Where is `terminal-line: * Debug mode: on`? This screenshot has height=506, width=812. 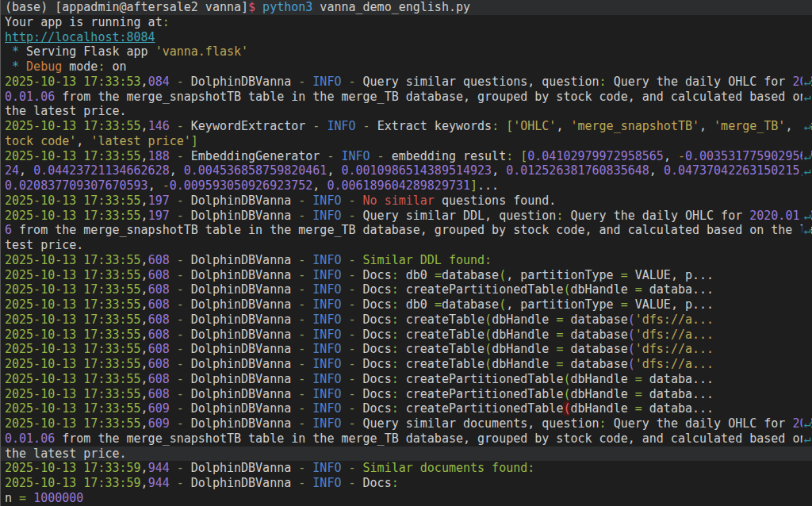
terminal-line: * Debug mode: on is located at coordinates (406, 67).